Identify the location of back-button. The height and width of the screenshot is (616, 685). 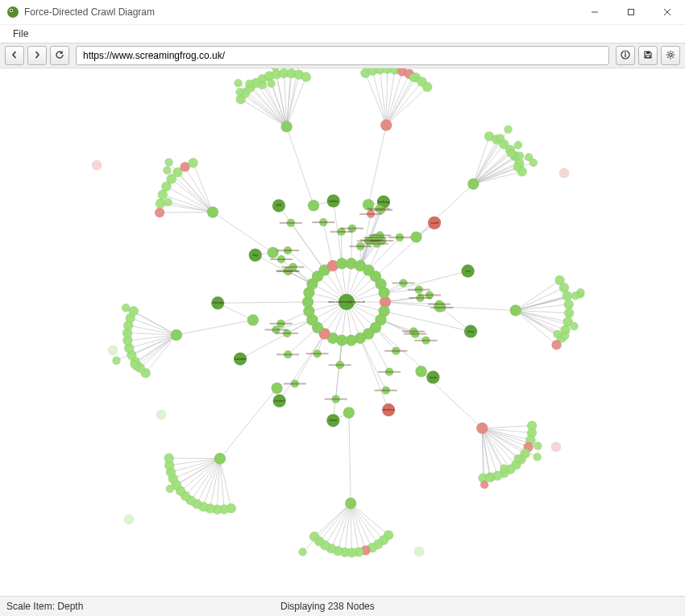
(15, 56).